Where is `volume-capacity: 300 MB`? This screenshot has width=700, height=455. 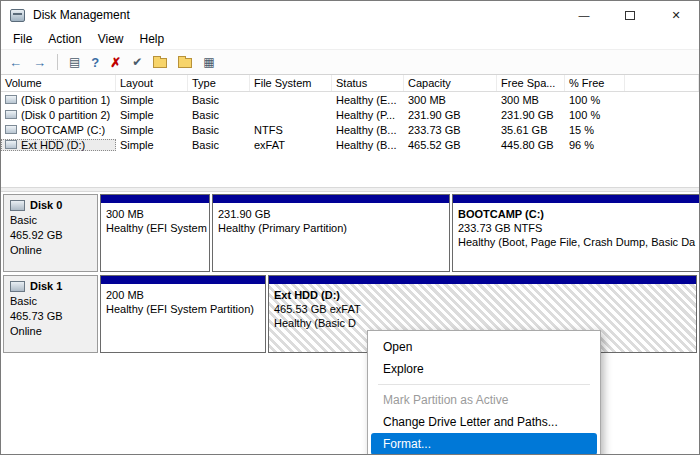
volume-capacity: 300 MB is located at coordinates (450, 100).